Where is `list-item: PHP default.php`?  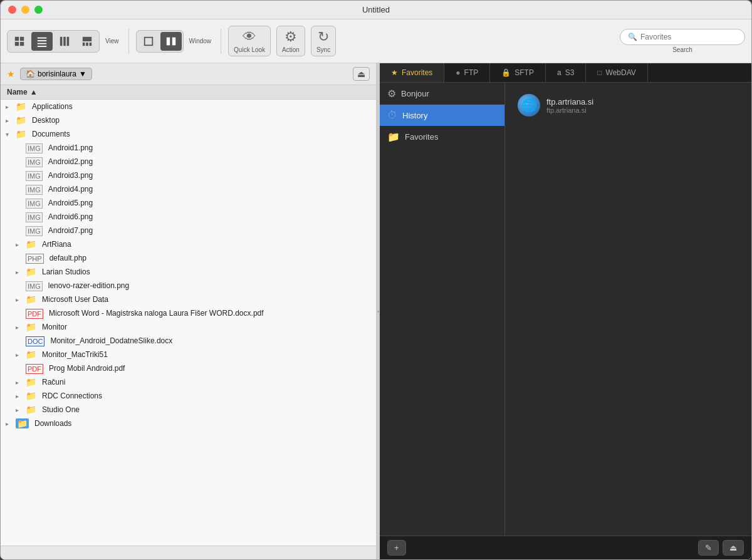
list-item: PHP default.php is located at coordinates (188, 258).